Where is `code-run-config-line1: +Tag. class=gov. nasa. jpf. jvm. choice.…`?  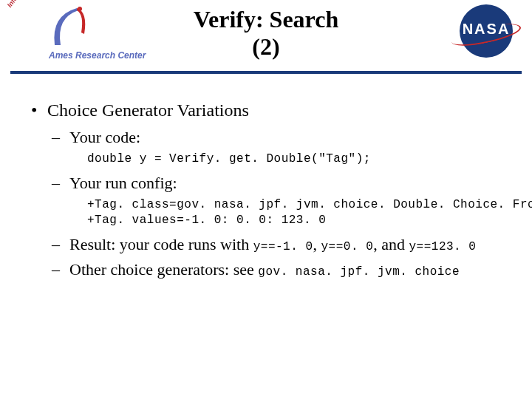 code-run-config-line1: +Tag. class=gov. nasa. jpf. jvm. choice.… is located at coordinates (310, 205).